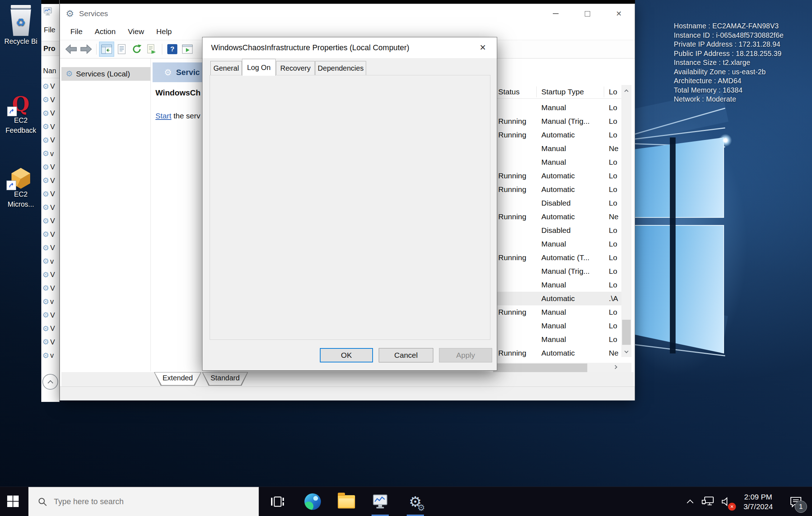  I want to click on ok-button: OK, so click(346, 355).